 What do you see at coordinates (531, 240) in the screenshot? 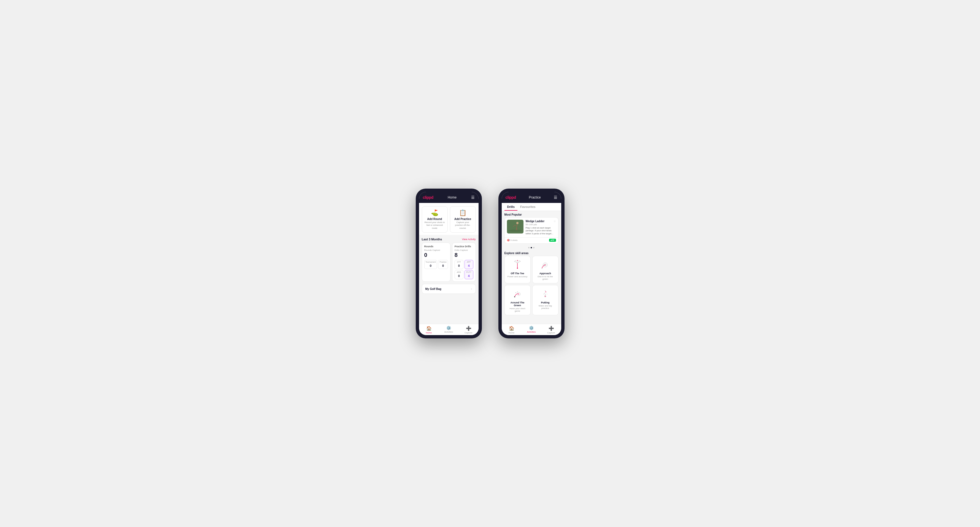
I see `drill-footer: 🎯 9 shots APP` at bounding box center [531, 240].